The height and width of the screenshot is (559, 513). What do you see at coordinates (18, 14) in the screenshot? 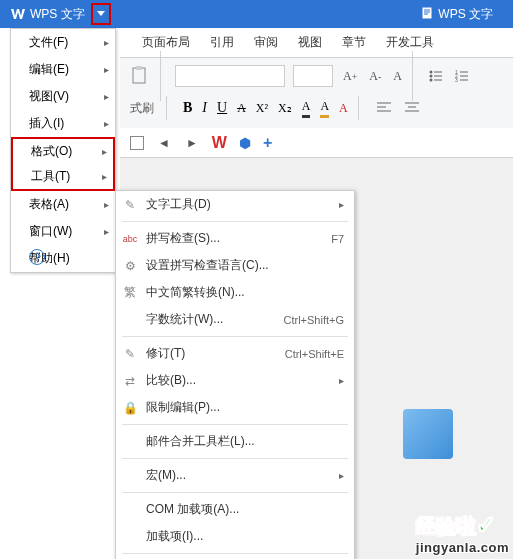
I see `wps-logo-icon` at bounding box center [18, 14].